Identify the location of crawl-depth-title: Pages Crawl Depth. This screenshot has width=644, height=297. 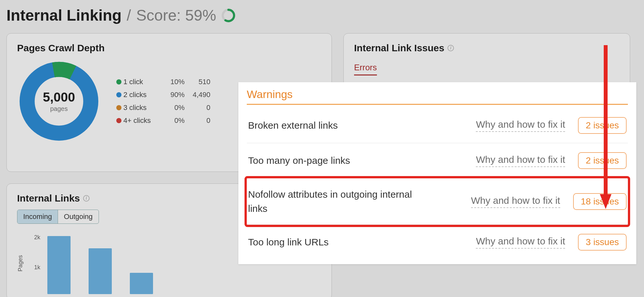
(169, 48).